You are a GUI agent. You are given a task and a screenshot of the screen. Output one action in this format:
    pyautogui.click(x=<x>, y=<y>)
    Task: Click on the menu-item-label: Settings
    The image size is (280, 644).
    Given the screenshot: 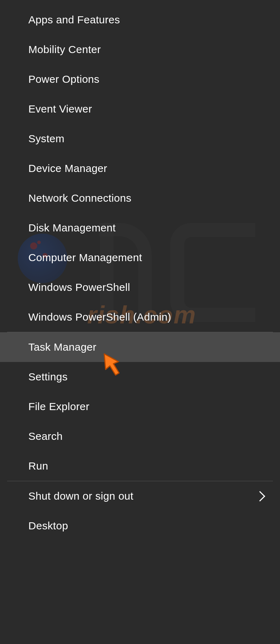 What is the action you would take?
    pyautogui.click(x=48, y=377)
    